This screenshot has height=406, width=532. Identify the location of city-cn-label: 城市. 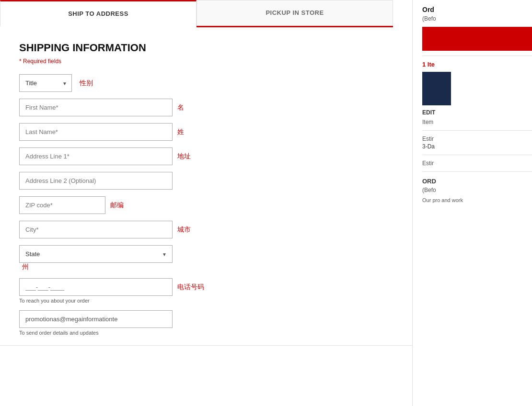
(184, 229).